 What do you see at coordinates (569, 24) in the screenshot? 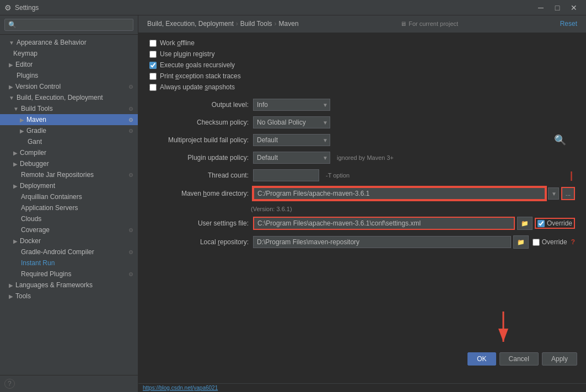
I see `reset-button: Reset` at bounding box center [569, 24].